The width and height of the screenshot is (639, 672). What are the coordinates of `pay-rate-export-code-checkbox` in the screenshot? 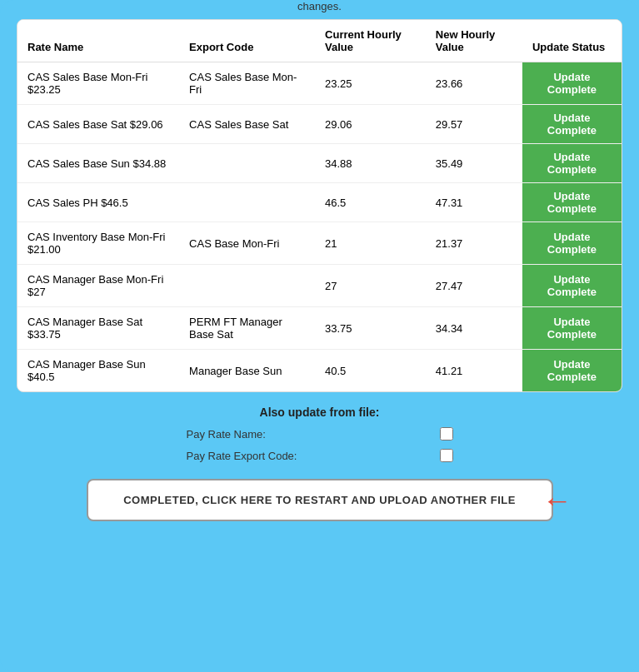 It's located at (447, 455).